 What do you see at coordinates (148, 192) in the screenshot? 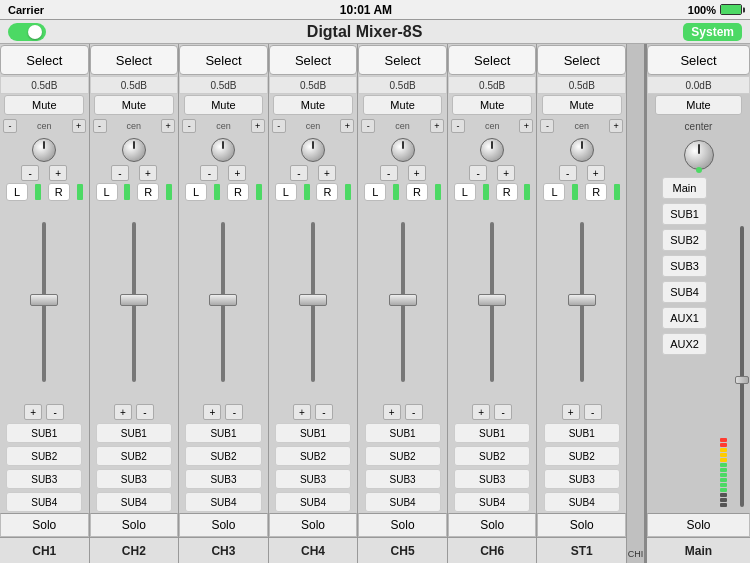
I see `r-btn-ch2: R` at bounding box center [148, 192].